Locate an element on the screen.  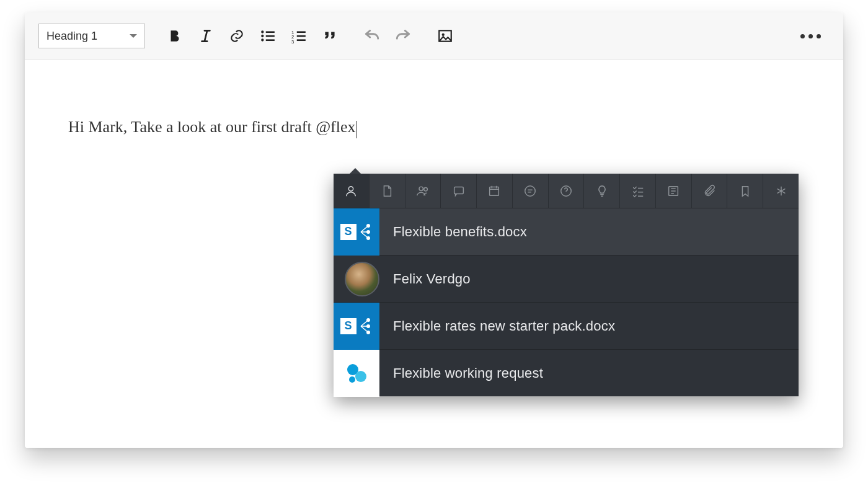
calendar-icon is located at coordinates (494, 191).